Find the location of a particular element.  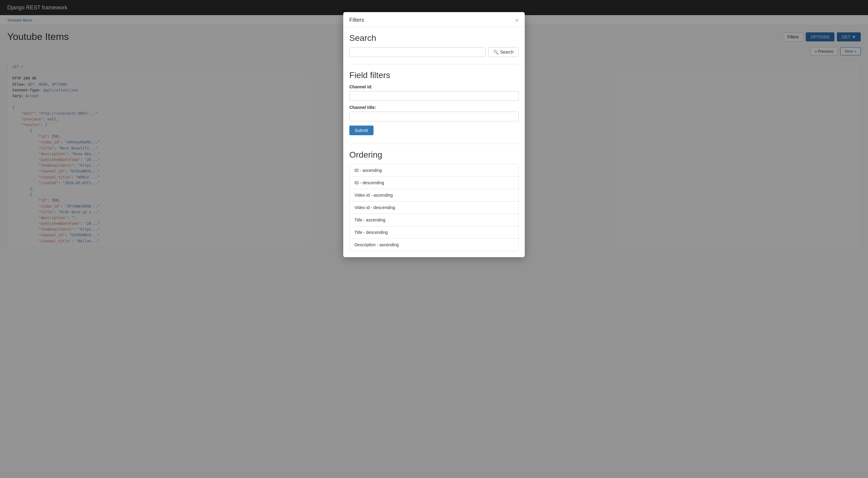

channel-id-input is located at coordinates (434, 96).